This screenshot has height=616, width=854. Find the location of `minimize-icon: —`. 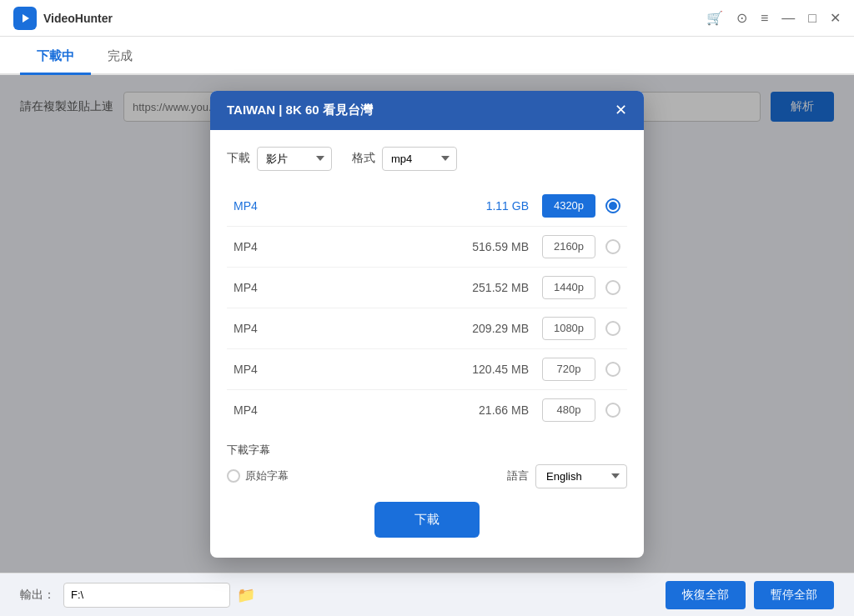

minimize-icon: — is located at coordinates (788, 18).